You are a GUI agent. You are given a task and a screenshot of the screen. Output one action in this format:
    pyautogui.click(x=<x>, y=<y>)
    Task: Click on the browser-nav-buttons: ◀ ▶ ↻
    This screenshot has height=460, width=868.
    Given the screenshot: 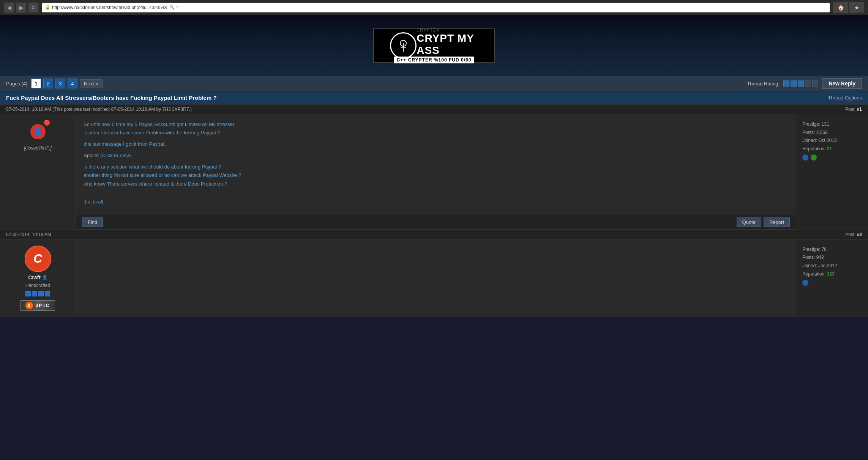 What is the action you would take?
    pyautogui.click(x=21, y=8)
    